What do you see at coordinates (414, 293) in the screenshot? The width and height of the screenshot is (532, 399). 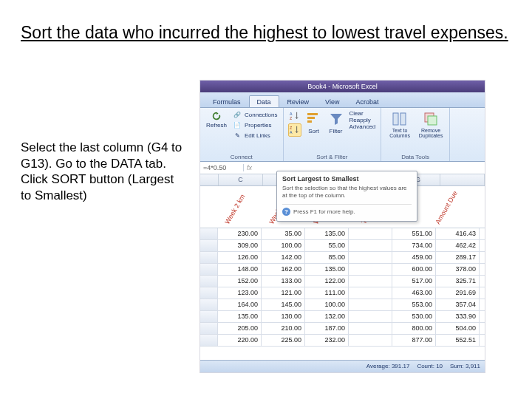 I see `cell: 463.00` at bounding box center [414, 293].